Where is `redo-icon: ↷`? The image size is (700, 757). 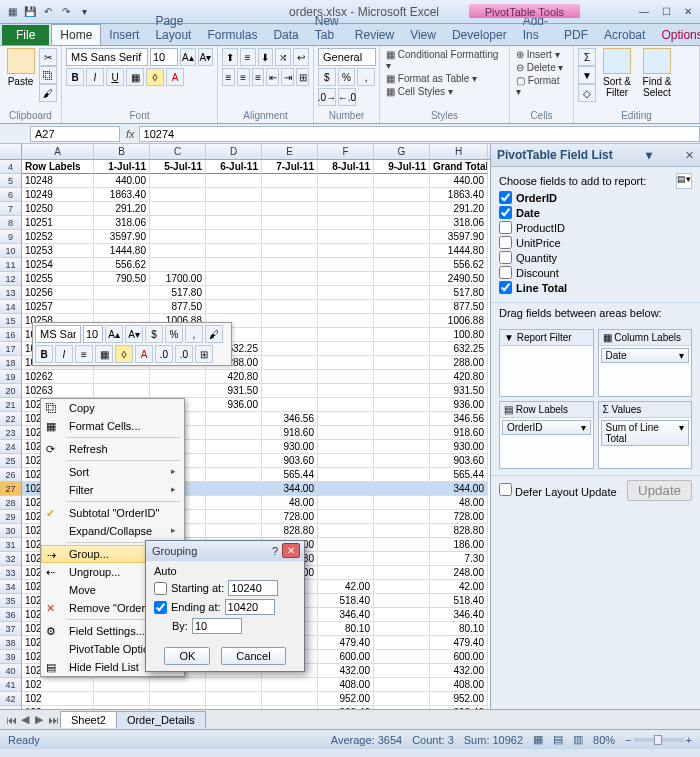 redo-icon: ↷ is located at coordinates (66, 12).